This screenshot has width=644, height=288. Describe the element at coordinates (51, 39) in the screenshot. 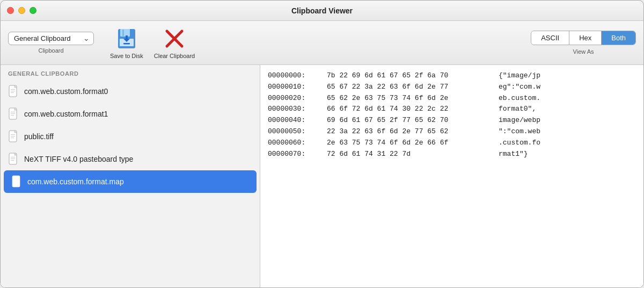

I see `clipboard-select-wrapper: General Clipboard` at that location.